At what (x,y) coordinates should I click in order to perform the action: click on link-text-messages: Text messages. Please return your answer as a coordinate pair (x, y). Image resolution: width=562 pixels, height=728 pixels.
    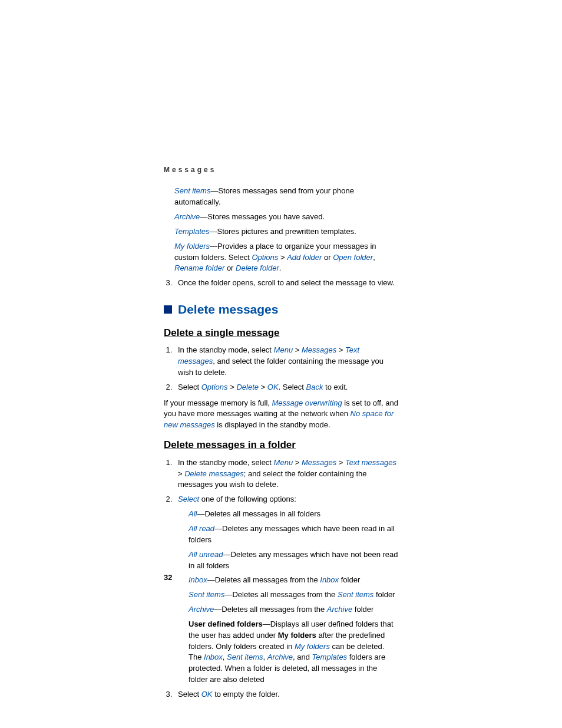
    Looking at the image, I should click on (371, 462).